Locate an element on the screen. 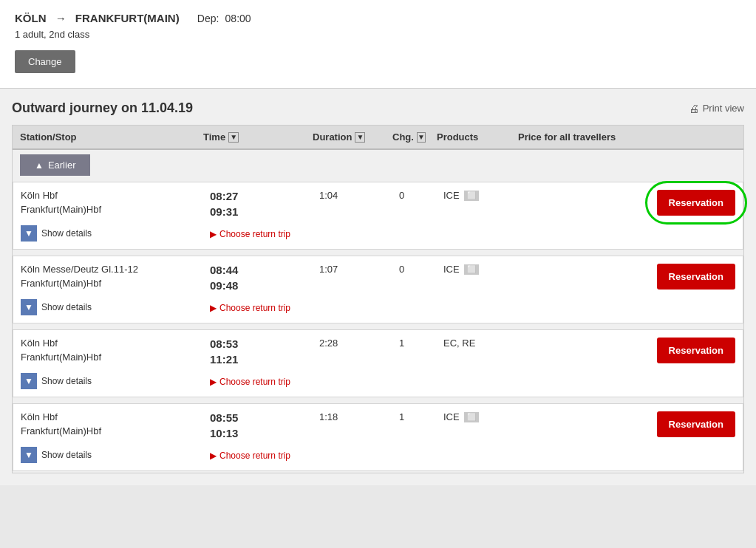  choose-return-3: ▶ Choose return trip is located at coordinates (250, 382).